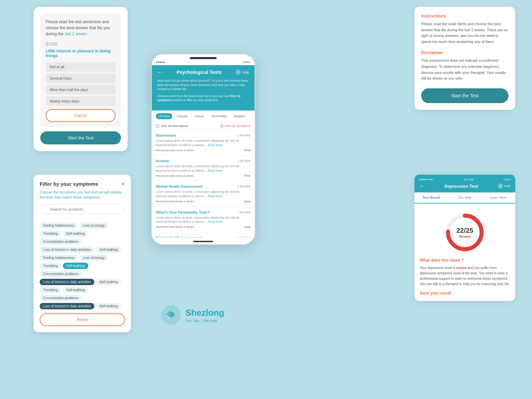 Image resolution: width=532 pixels, height=399 pixels. What do you see at coordinates (203, 72) in the screenshot?
I see `phone-header-nav: ← Psychological Tests i Help` at bounding box center [203, 72].